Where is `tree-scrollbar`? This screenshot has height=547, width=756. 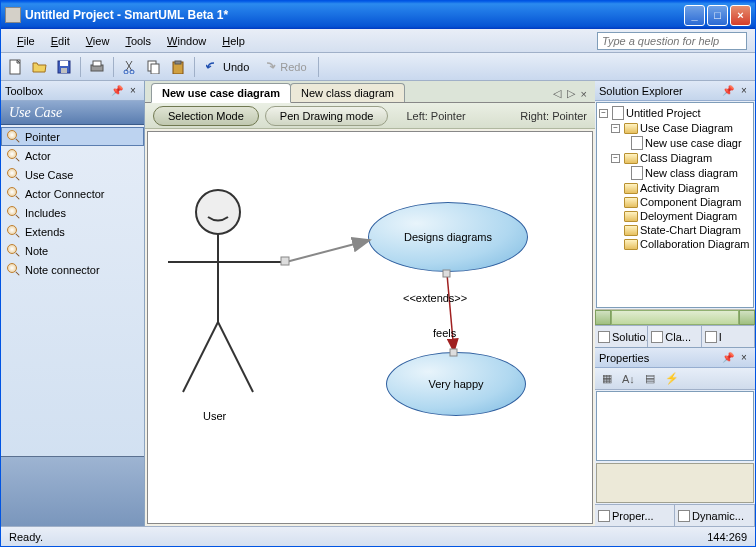
tree-scrollbar is located at coordinates (675, 317).